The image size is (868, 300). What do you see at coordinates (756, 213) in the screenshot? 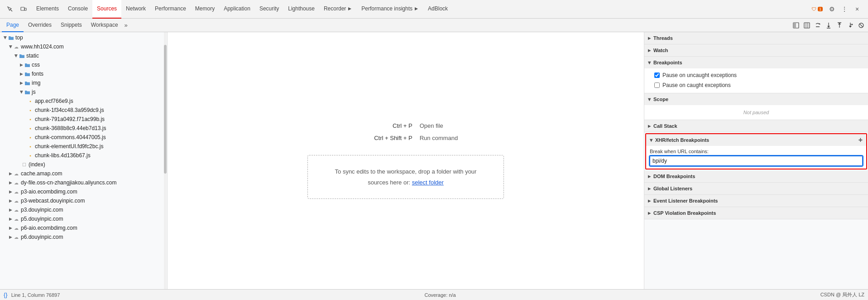
I see `csp-header: ▶ CSP Violation Breakpoints` at bounding box center [756, 213].